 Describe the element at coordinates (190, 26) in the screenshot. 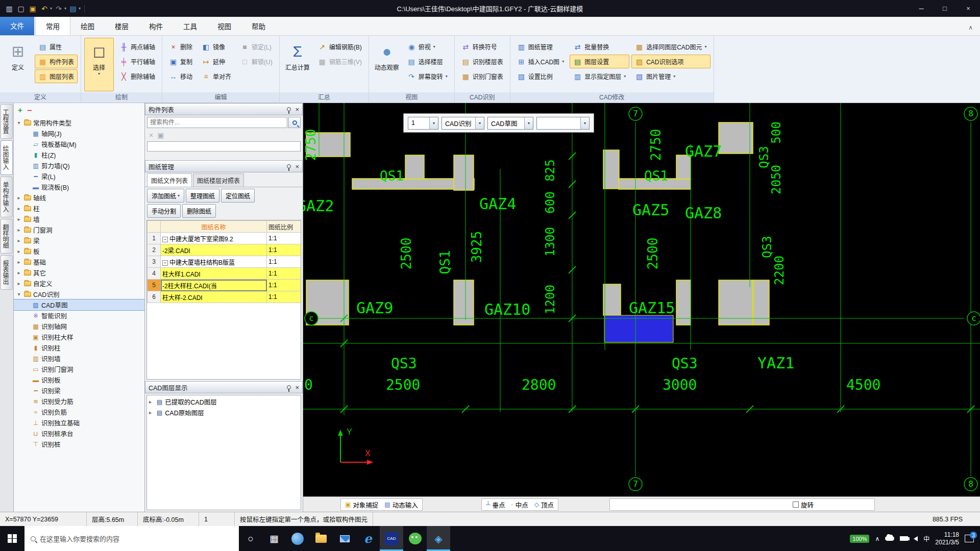

I see `menu-tab-tools: 工具` at that location.